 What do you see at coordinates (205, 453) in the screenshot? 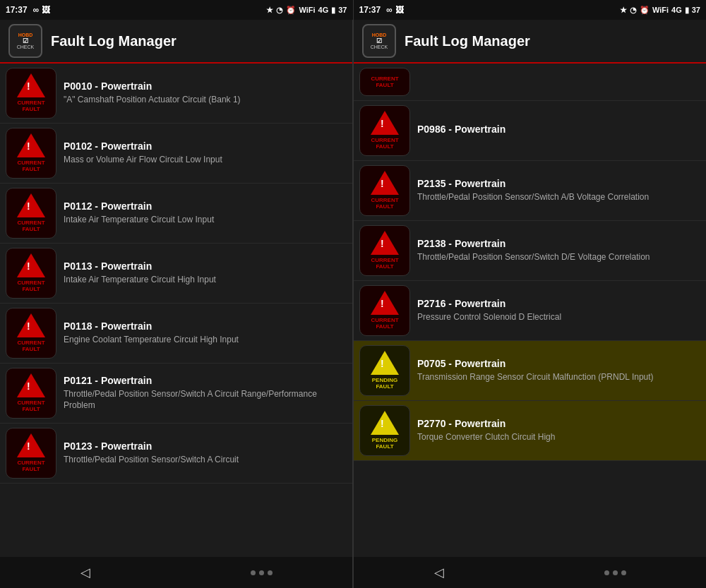
I see `left-fault-info-6: P0123 - Powertrain Throttle/Pedal Positi…` at bounding box center [205, 453].